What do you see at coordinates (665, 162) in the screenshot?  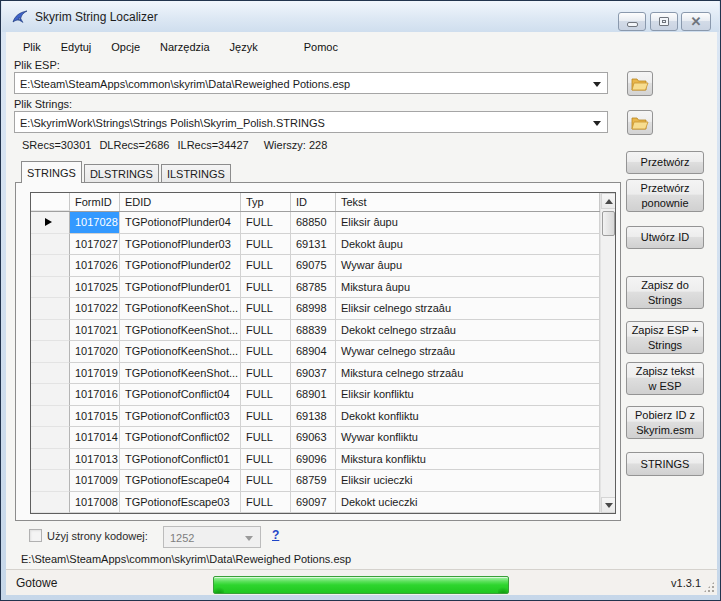 I see `przetworz-button: Przetwórz` at bounding box center [665, 162].